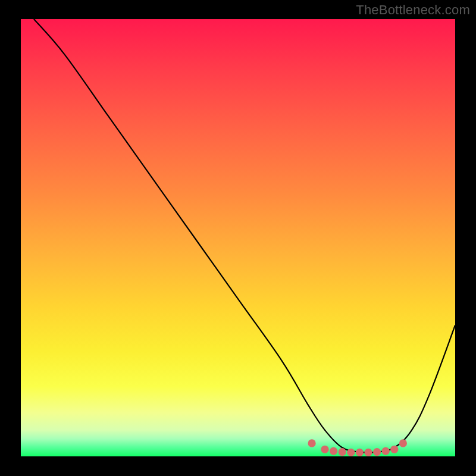 This screenshot has width=476, height=476. I want to click on watermark-text: TheBottleneck.com, so click(413, 10).